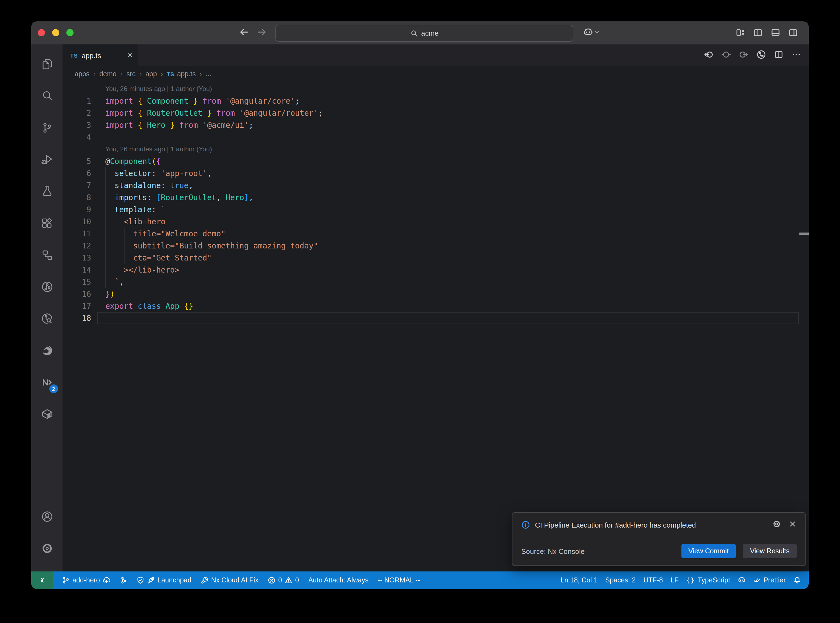 Image resolution: width=840 pixels, height=623 pixels. What do you see at coordinates (436, 173) in the screenshot?
I see `code-line-6: 6 selector: 'app-root',` at bounding box center [436, 173].